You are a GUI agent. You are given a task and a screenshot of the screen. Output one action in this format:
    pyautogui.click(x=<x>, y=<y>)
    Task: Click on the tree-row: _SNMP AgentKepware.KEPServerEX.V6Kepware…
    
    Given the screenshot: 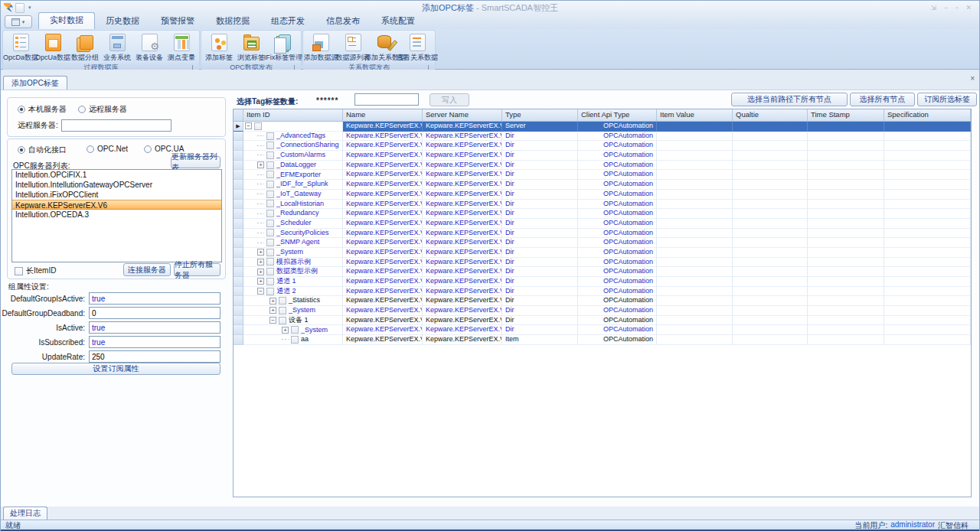 What is the action you would take?
    pyautogui.click(x=602, y=243)
    